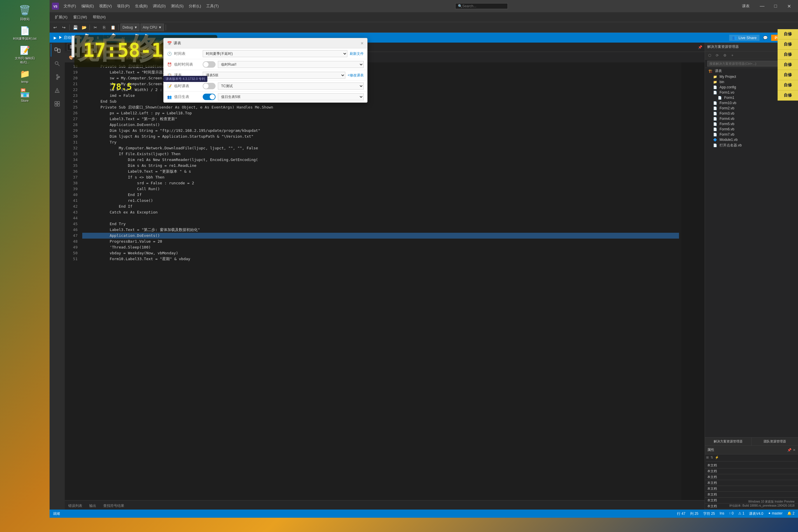 The height and width of the screenshot is (532, 798). What do you see at coordinates (381, 166) in the screenshot?
I see `code-line-35: Dim s As String = re1.ReadLine` at bounding box center [381, 166].